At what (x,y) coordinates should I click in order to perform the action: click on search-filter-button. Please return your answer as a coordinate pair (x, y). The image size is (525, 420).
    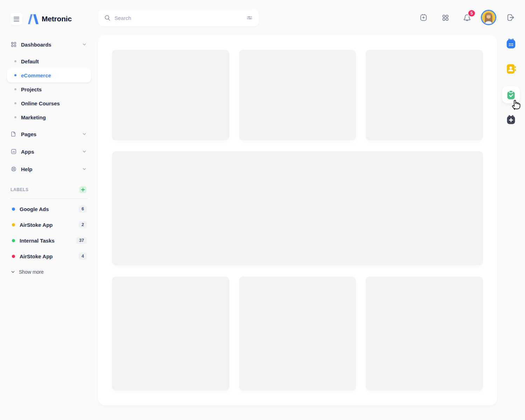
    Looking at the image, I should click on (250, 18).